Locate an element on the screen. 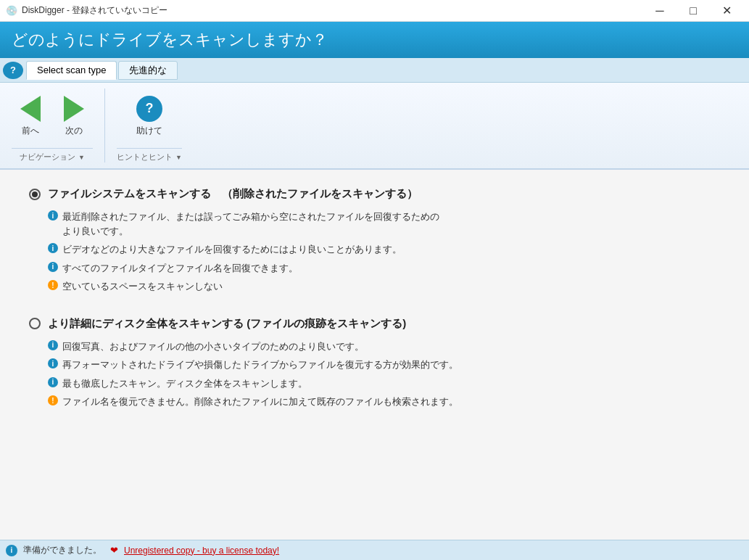 The height and width of the screenshot is (560, 749). app-icon: 💿 is located at coordinates (12, 11).